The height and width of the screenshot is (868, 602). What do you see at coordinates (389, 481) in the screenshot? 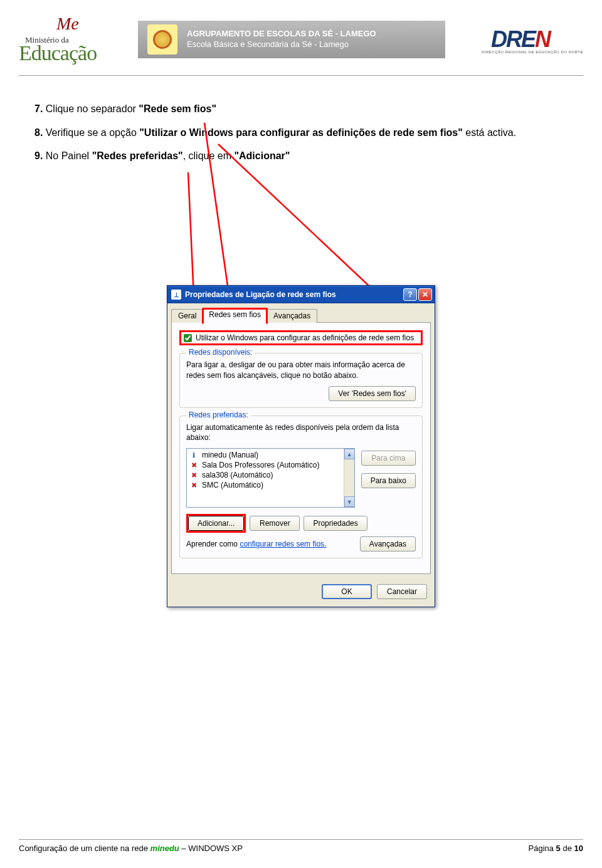
I see `move-down-button: Para baixo` at bounding box center [389, 481].